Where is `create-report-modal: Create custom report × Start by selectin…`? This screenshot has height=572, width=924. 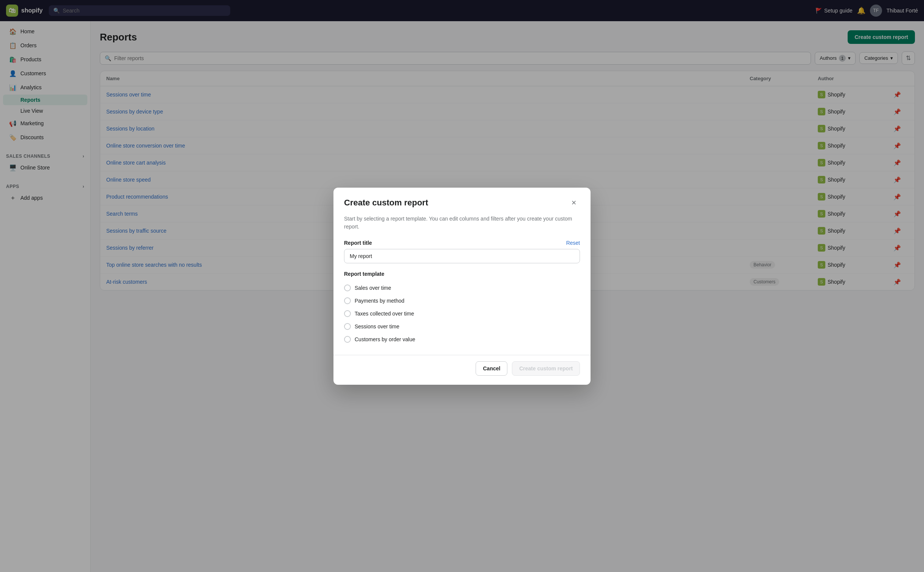 create-report-modal: Create custom report × Start by selectin… is located at coordinates (462, 286).